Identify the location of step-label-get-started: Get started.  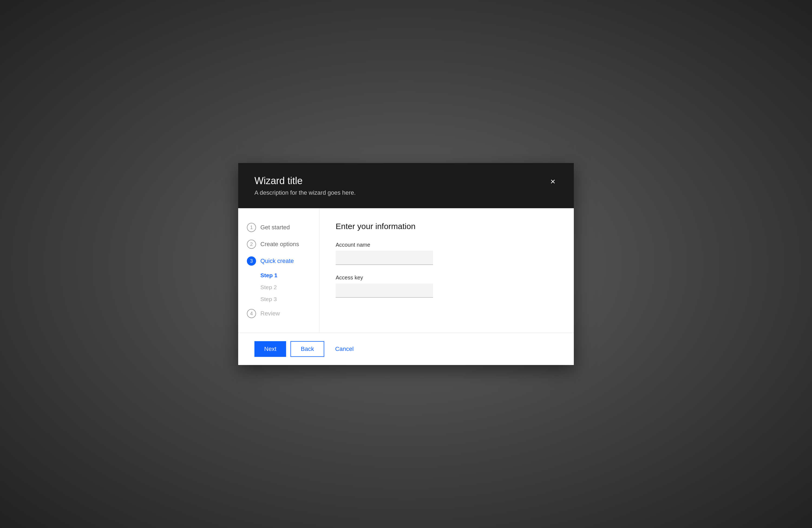
(275, 227).